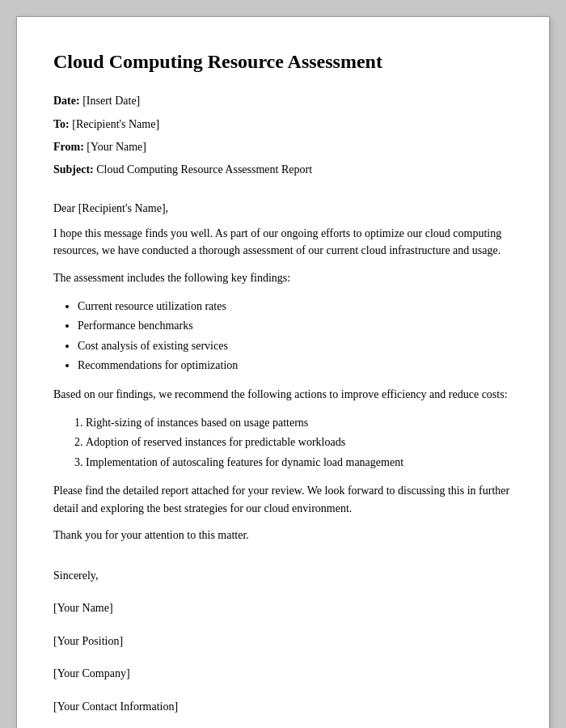  What do you see at coordinates (283, 125) in the screenshot?
I see `meta-to: To: [Recipient's Name]` at bounding box center [283, 125].